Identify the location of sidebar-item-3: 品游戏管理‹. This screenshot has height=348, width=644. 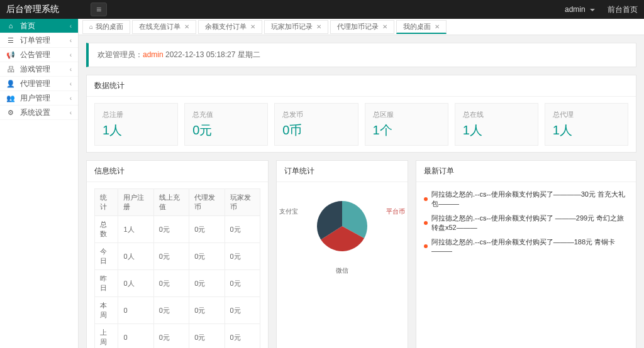
(39, 69).